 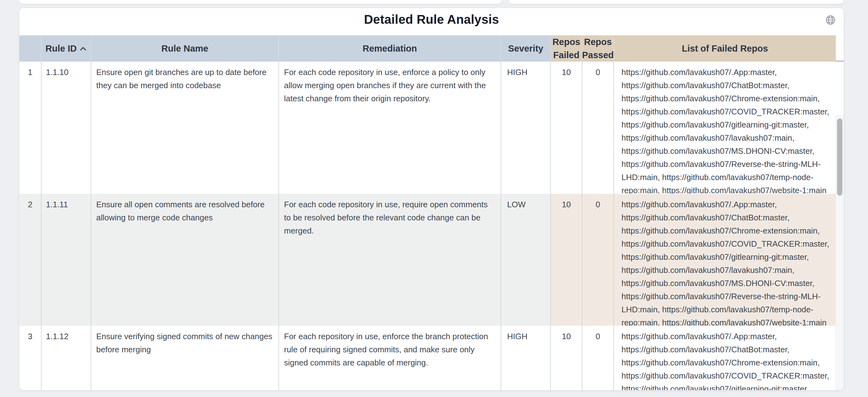 I want to click on column-header-repos-failed: Repos Failed, so click(x=567, y=49).